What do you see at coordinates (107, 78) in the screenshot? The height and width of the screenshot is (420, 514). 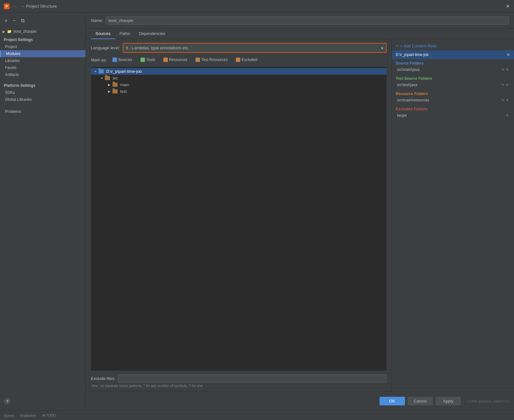 I see `src-folder-icon` at bounding box center [107, 78].